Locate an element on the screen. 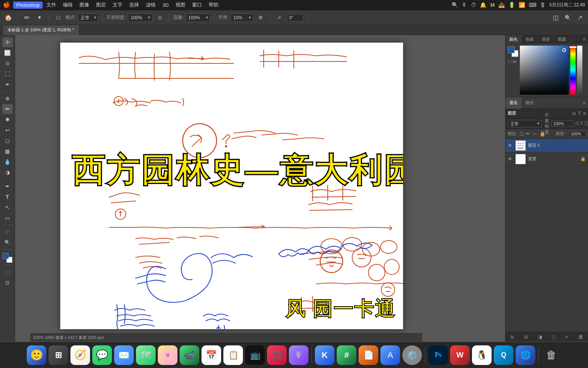 This screenshot has width=588, height=368. menu-help: 帮助 is located at coordinates (214, 5).